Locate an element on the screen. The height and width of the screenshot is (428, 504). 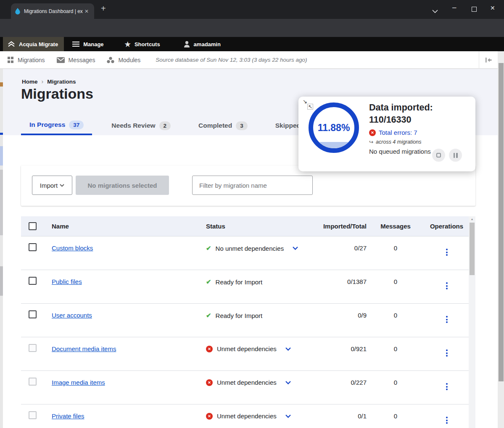
resize-handle-icon: ↘ is located at coordinates (305, 102).